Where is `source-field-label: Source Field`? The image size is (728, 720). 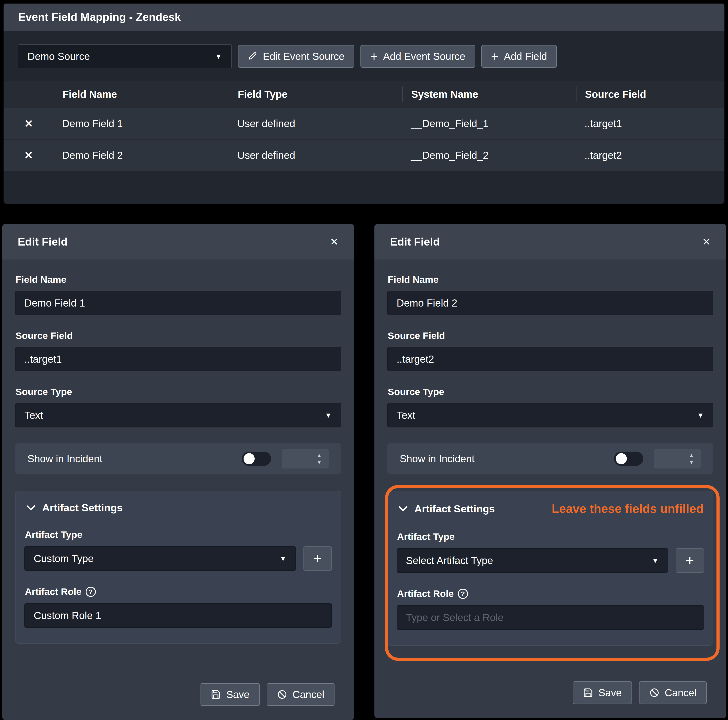 source-field-label: Source Field is located at coordinates (178, 336).